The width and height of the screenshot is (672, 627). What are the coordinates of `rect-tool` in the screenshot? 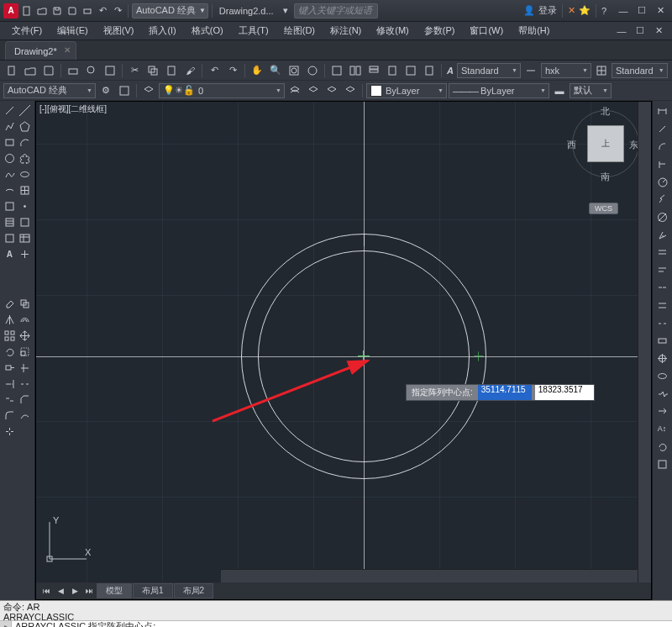 It's located at (10, 143).